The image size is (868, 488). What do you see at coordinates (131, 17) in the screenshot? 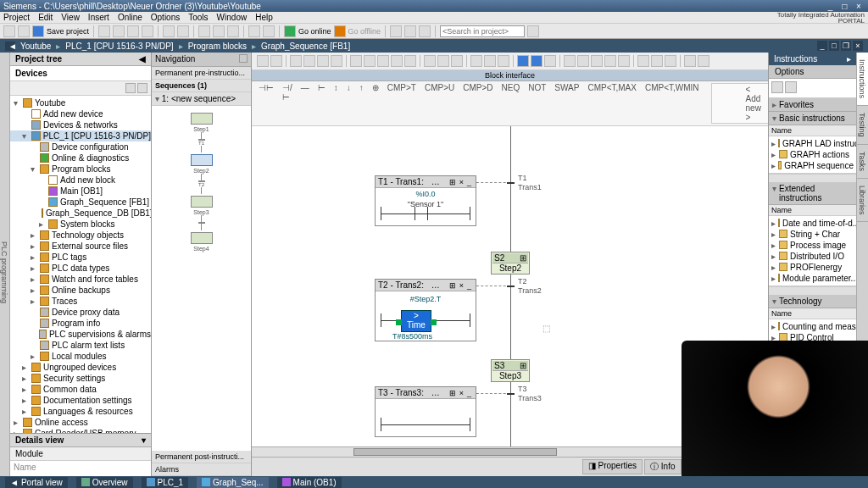
I see `menu-online: Online` at bounding box center [131, 17].